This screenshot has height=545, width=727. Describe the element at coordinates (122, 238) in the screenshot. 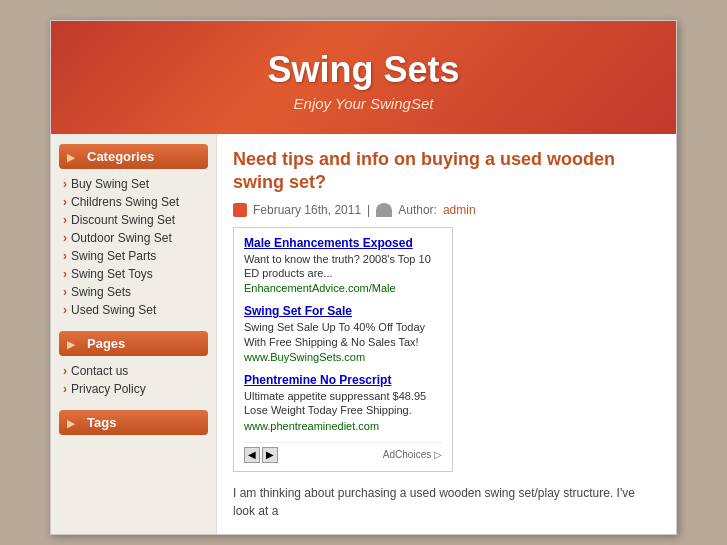

I see `outdoor-swing-set-link: Outdoor Swing Set` at that location.